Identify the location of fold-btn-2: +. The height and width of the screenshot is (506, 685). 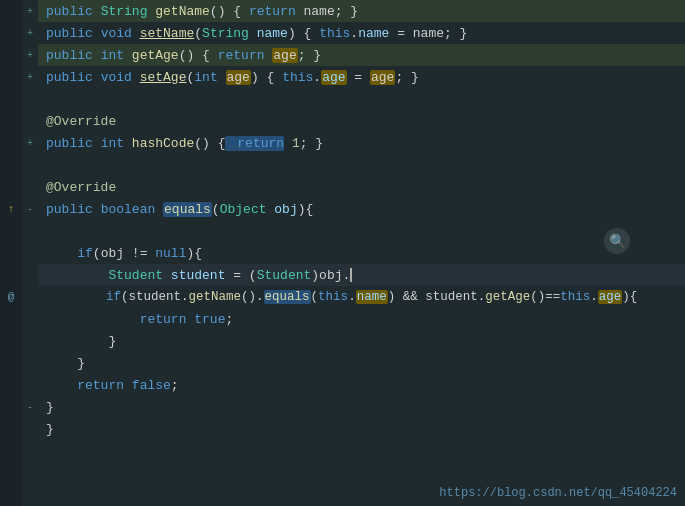
(30, 33).